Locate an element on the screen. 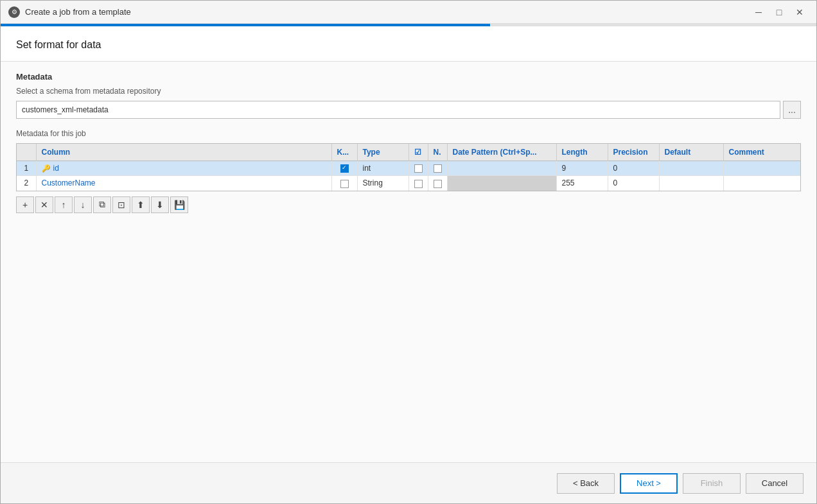 The height and width of the screenshot is (504, 817). cancel-button: Cancel is located at coordinates (775, 483).